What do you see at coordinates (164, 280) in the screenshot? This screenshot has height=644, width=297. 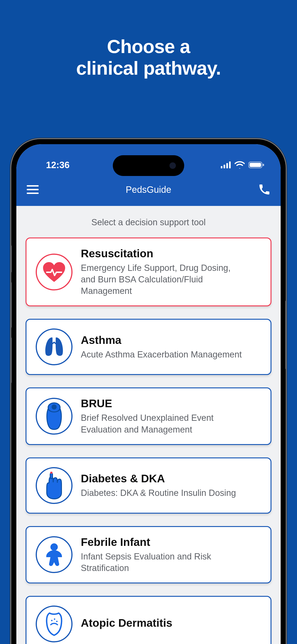 I see `card-desc: Emergency Life Support, Drug Dosing, and…` at bounding box center [164, 280].